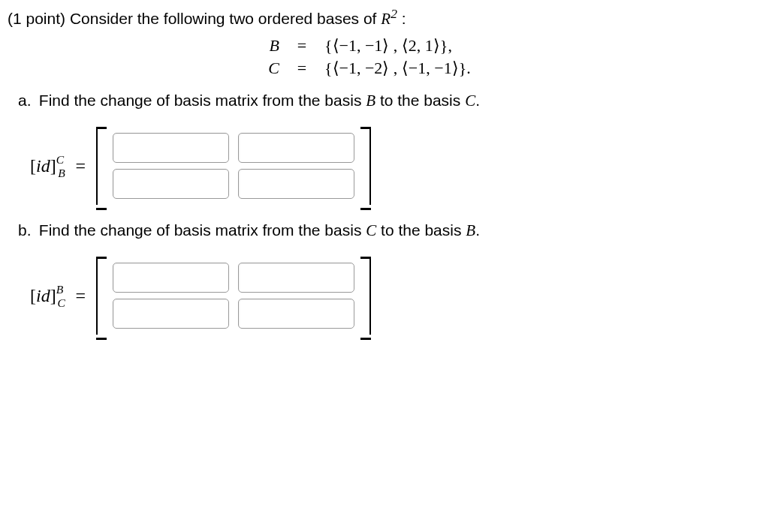 The width and height of the screenshot is (769, 532). I want to click on part-b-text: Find the change of basis matrix from the…, so click(260, 230).